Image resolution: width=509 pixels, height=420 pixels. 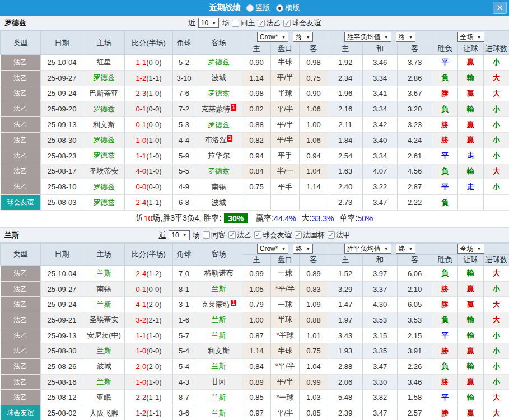 What do you see at coordinates (380, 320) in the screenshot?
I see `avg-odds-cell-1: 3.53` at bounding box center [380, 320].